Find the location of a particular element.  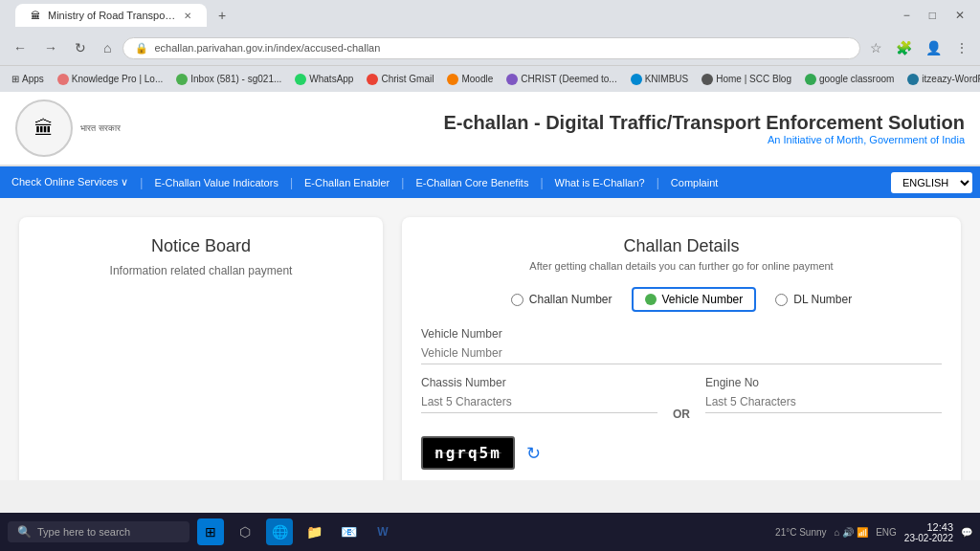

taskbar: 🔍 Type here to search ⊞ ⬡ 🌐 📁 📧 W 21°C S… is located at coordinates (490, 532).